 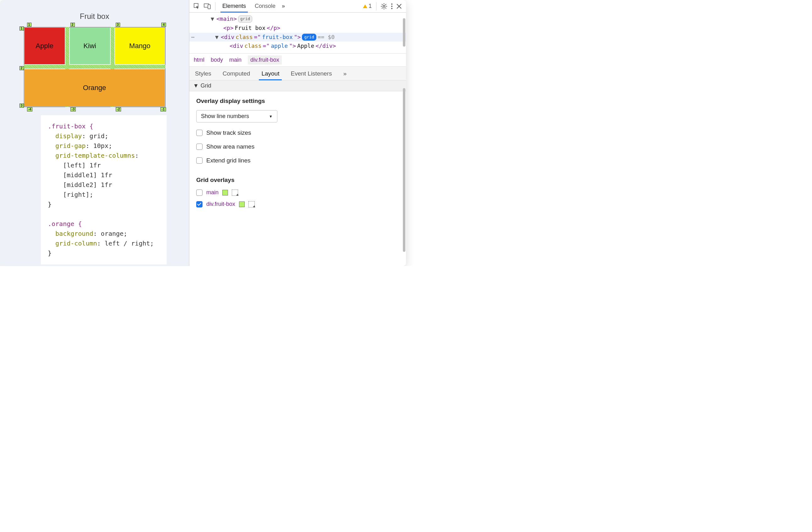 I want to click on grid-badge: grid, so click(x=245, y=19).